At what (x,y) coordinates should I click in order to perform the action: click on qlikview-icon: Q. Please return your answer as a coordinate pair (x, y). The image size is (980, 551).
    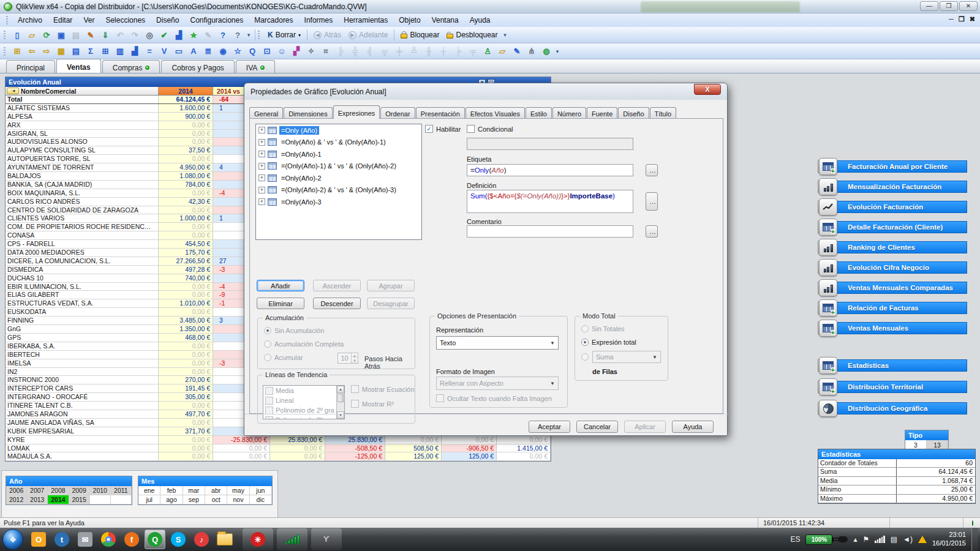
    Looking at the image, I should click on (155, 539).